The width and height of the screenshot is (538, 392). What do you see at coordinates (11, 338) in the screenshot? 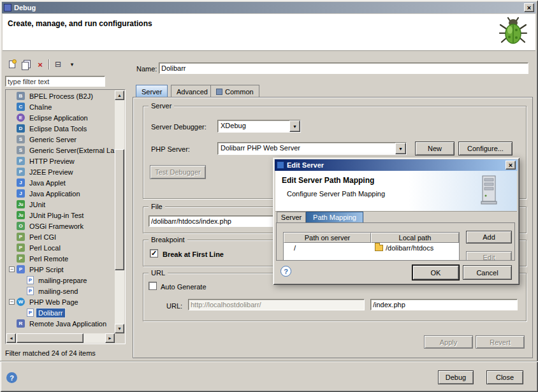
I see `scroll-left-icon: ◄` at bounding box center [11, 338].